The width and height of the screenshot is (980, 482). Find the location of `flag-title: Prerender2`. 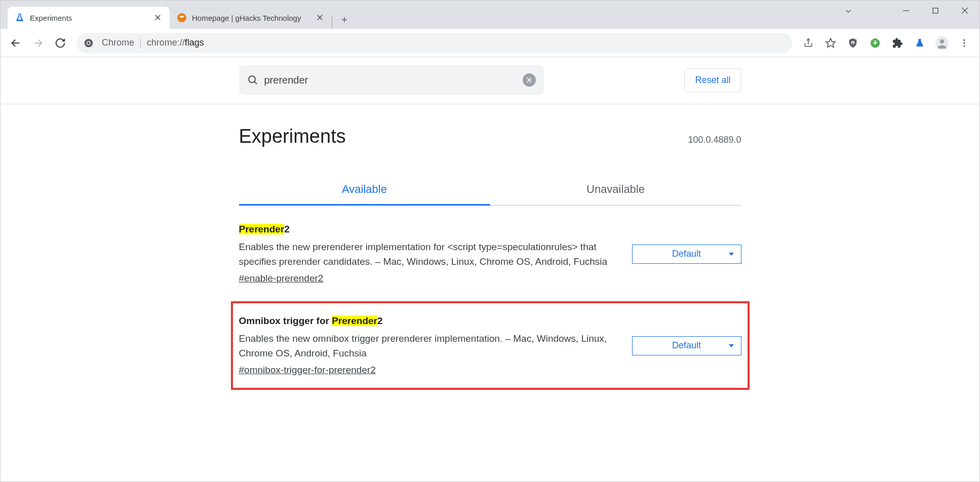

flag-title: Prerender2 is located at coordinates (428, 229).